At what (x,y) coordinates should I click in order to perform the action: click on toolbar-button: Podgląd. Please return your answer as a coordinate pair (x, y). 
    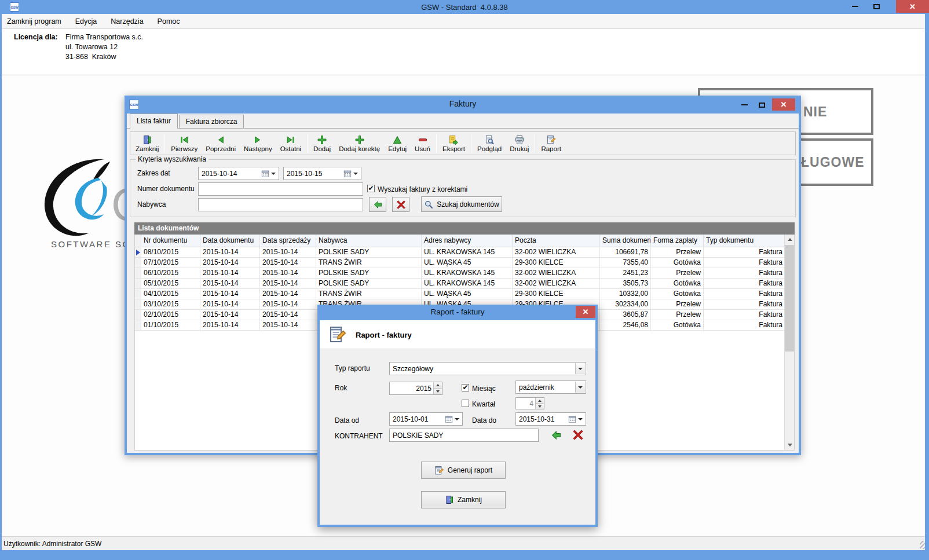
    Looking at the image, I should click on (489, 144).